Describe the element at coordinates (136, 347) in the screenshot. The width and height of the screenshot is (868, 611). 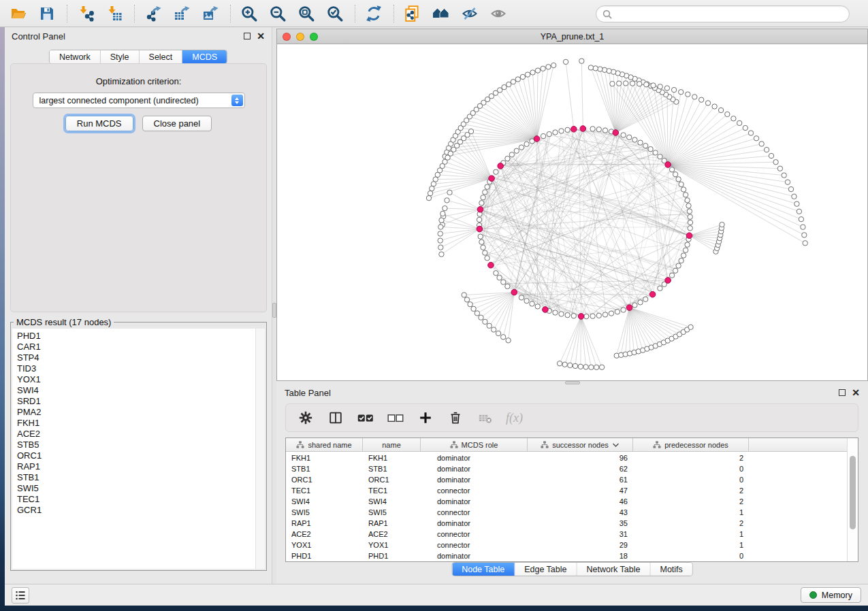
I see `mcds-result-item: CAR1` at that location.